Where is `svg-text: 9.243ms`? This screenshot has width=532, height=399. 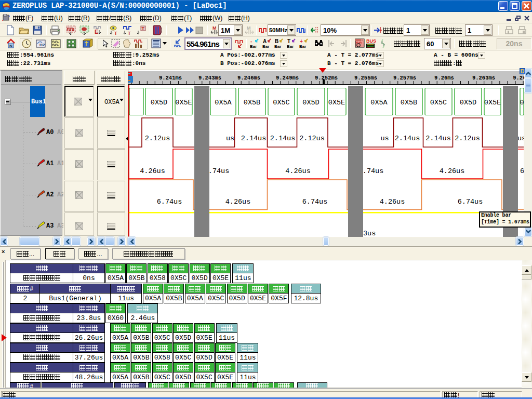
svg-text: 9.243ms is located at coordinates (210, 78).